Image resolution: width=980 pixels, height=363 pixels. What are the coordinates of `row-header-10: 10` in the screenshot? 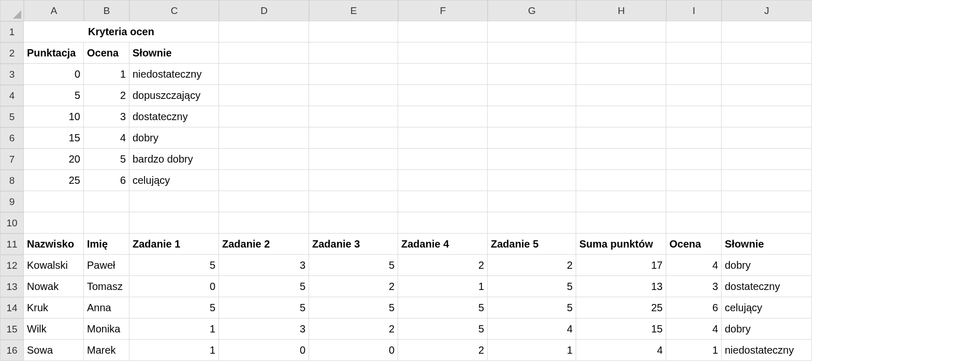 It's located at (12, 223).